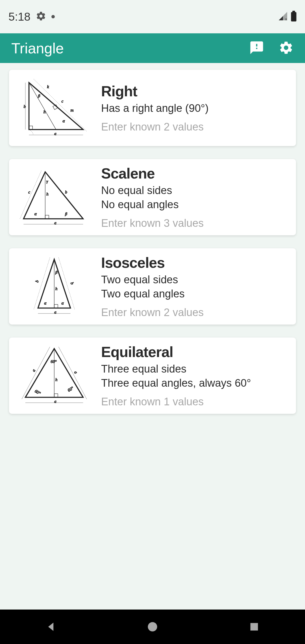  Describe the element at coordinates (197, 280) in the screenshot. I see `card-desc-line1: Two equal sides` at that location.